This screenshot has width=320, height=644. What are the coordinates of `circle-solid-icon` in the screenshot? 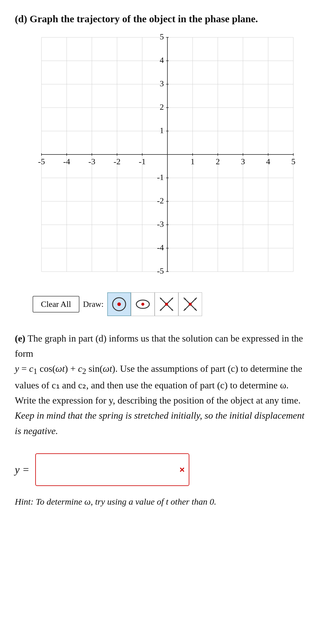 It's located at (119, 304).